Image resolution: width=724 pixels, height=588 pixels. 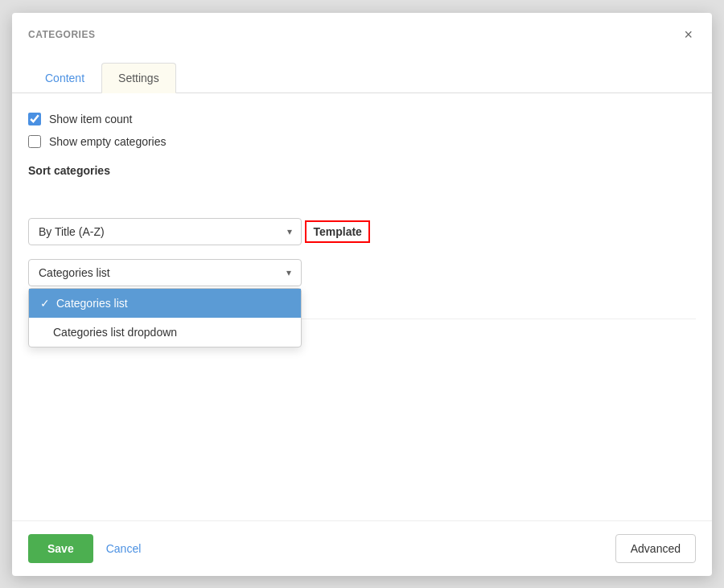 What do you see at coordinates (165, 332) in the screenshot?
I see `dropdown-item-categories-list-dropdown: Categories list dropdown` at bounding box center [165, 332].